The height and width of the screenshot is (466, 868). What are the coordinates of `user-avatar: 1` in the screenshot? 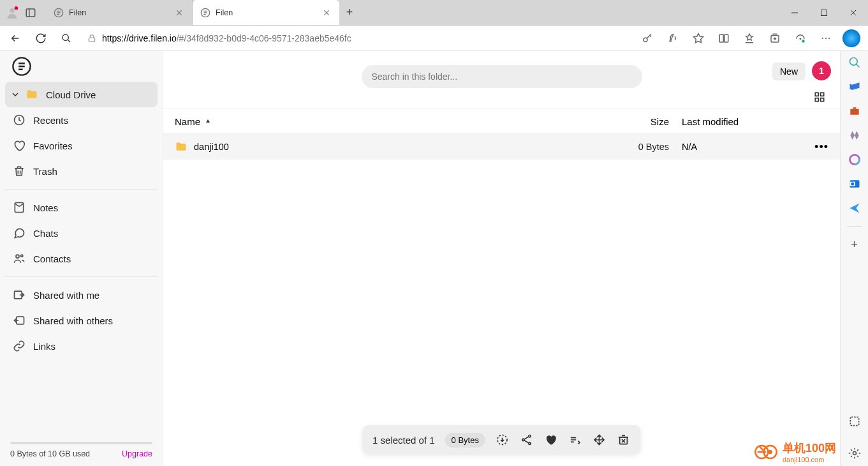 It's located at (821, 71).